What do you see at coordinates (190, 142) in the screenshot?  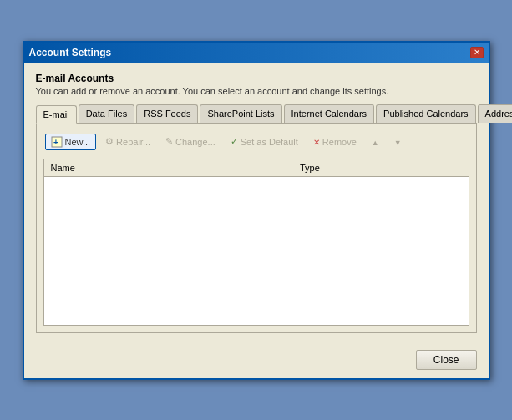 I see `change-button: Change...` at bounding box center [190, 142].